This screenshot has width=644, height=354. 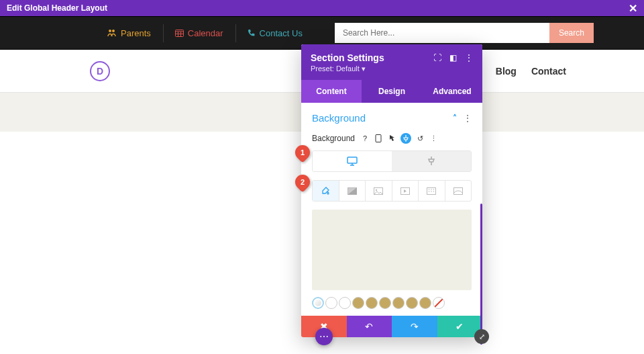 I want to click on resize-handle-icon: ⤢, so click(x=482, y=337).